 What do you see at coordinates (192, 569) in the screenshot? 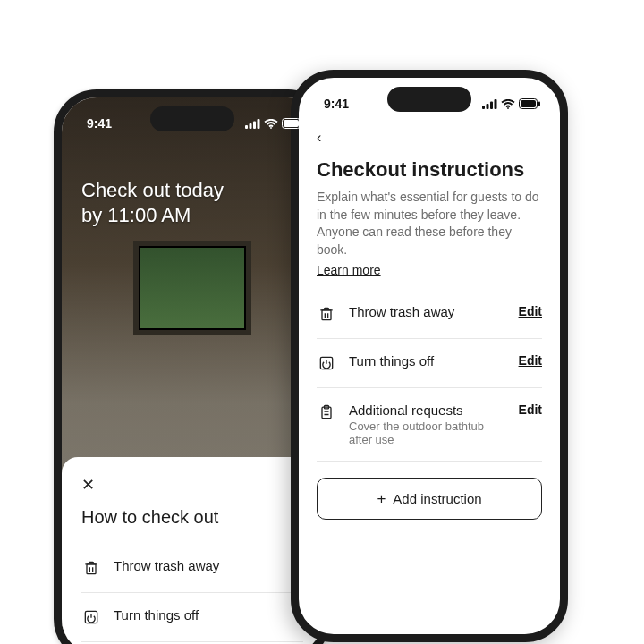
I see `list-item: Throw trash away` at bounding box center [192, 569].